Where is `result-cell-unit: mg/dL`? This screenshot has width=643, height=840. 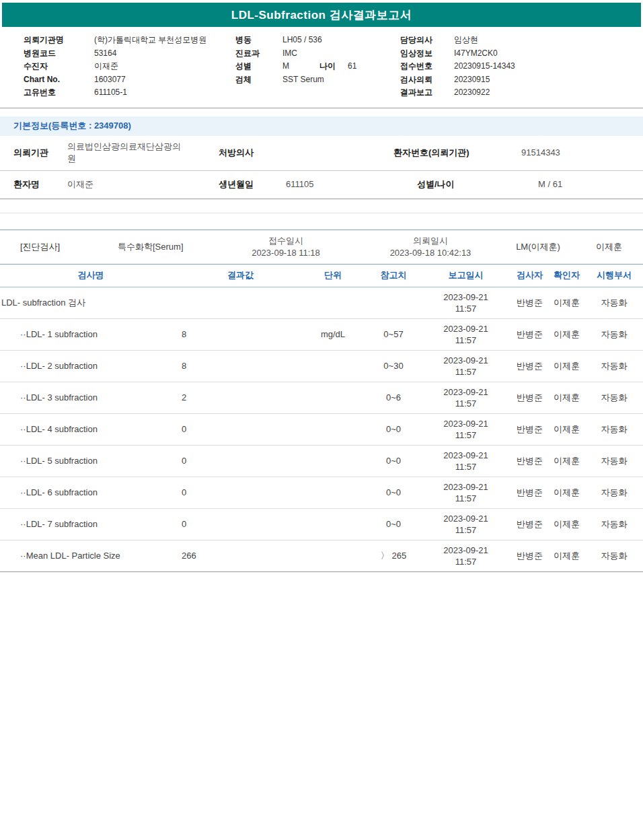 result-cell-unit: mg/dL is located at coordinates (333, 334).